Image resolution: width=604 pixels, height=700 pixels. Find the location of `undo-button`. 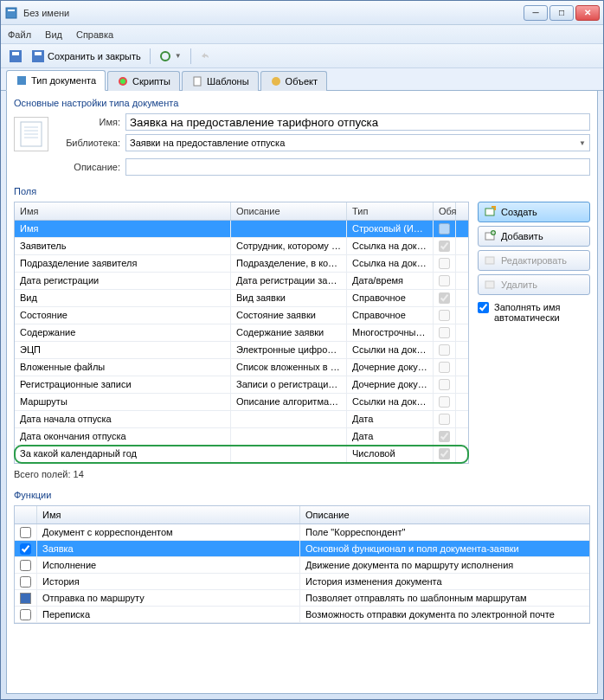

undo-button is located at coordinates (206, 56).